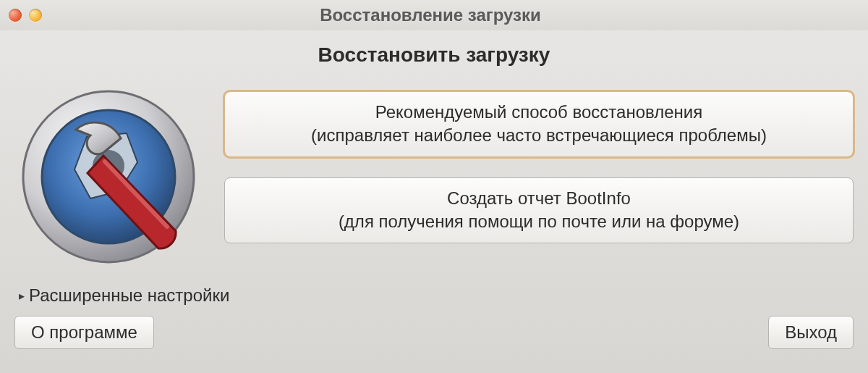 The width and height of the screenshot is (868, 373). Describe the element at coordinates (539, 222) in the screenshot. I see `bootinfo-line2: (для получения помощи по почте или на фо…` at that location.